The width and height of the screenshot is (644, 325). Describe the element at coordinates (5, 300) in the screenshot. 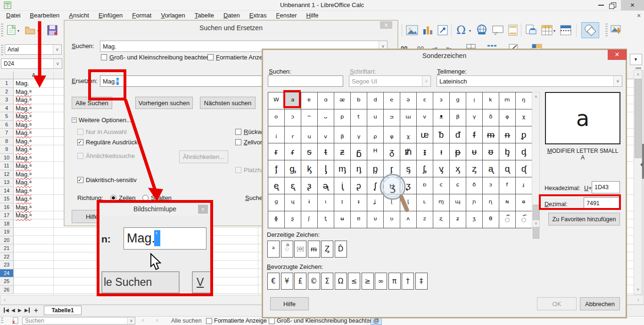

I see `scroll-left-icon: ‹` at that location.